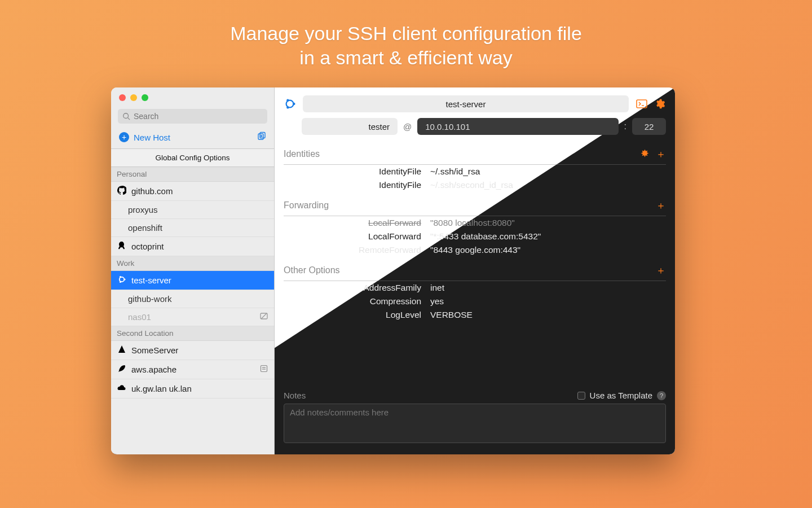 The image size is (812, 508). What do you see at coordinates (145, 228) in the screenshot?
I see `sidebar-item-label: openshift` at bounding box center [145, 228].